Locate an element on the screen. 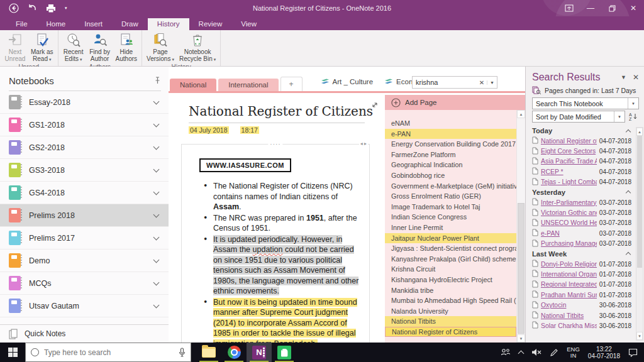  page-list-item: Mumbai to Ahmedabad High Speed Rail (MA is located at coordinates (450, 300).